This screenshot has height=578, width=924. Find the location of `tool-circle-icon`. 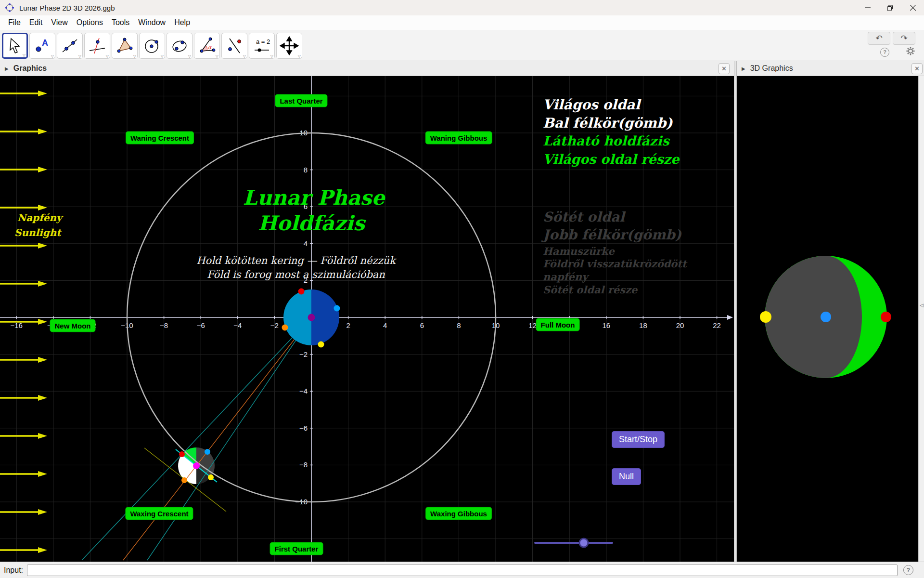

tool-circle-icon is located at coordinates (152, 46).